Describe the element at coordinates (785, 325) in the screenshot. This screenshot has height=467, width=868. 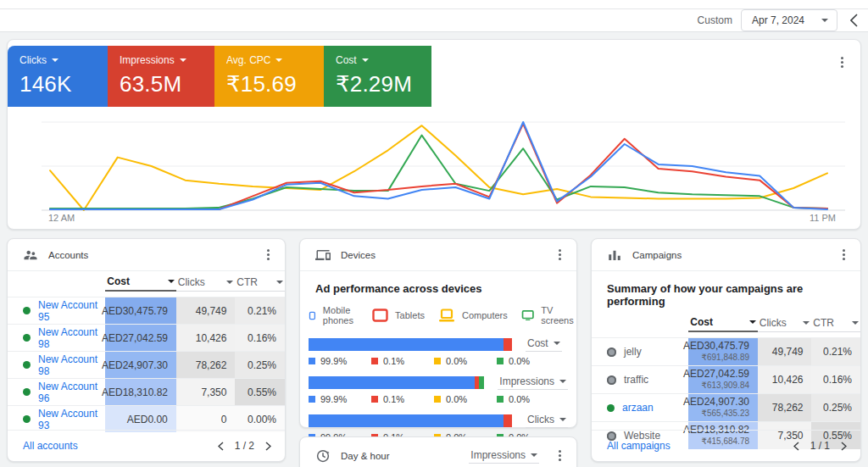
I see `campaigns-sort-clicks: Clicks` at that location.